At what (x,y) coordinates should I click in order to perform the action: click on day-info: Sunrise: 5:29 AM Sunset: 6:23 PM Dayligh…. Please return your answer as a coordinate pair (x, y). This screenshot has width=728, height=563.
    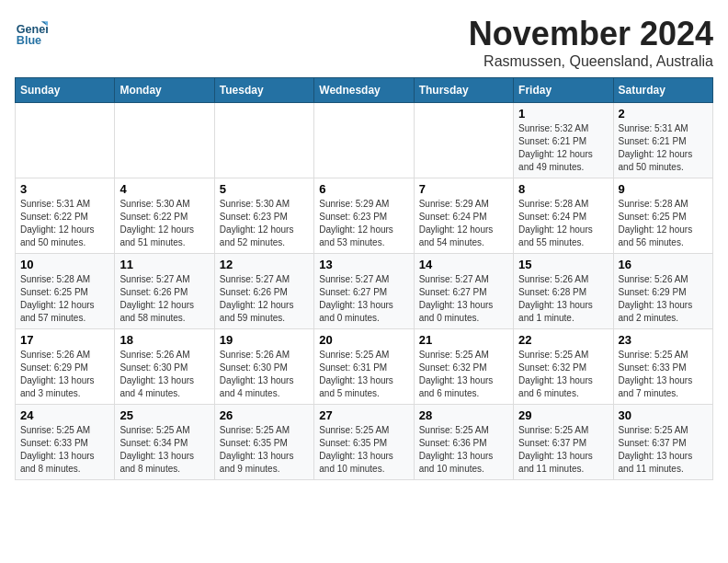
    Looking at the image, I should click on (364, 224).